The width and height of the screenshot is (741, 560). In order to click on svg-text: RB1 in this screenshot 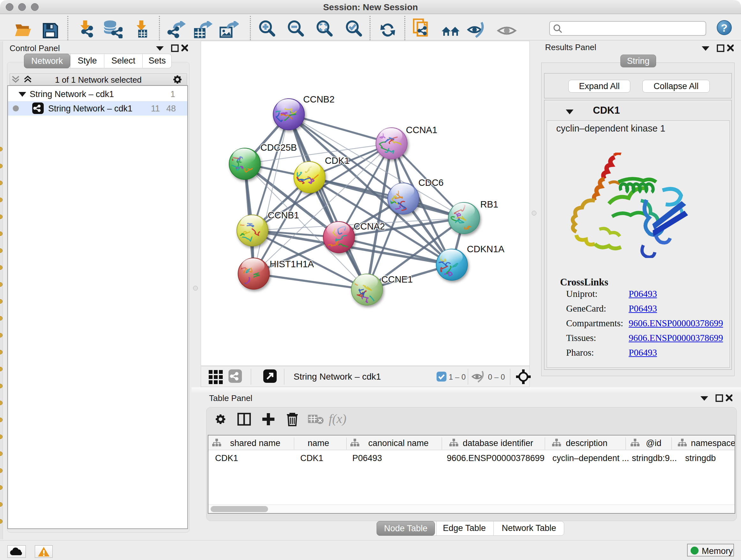, I will do `click(489, 204)`.